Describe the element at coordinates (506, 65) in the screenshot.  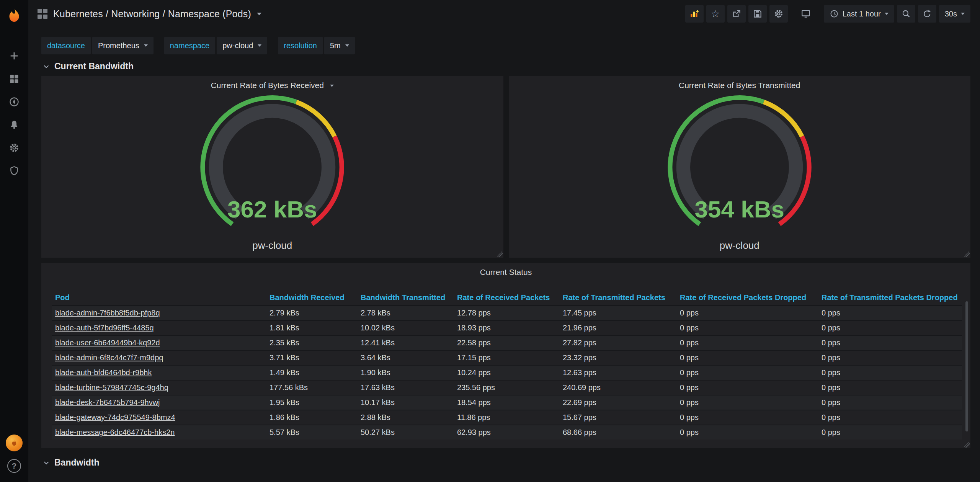
I see `section-current-bandwidth: Current Bandwidth` at that location.